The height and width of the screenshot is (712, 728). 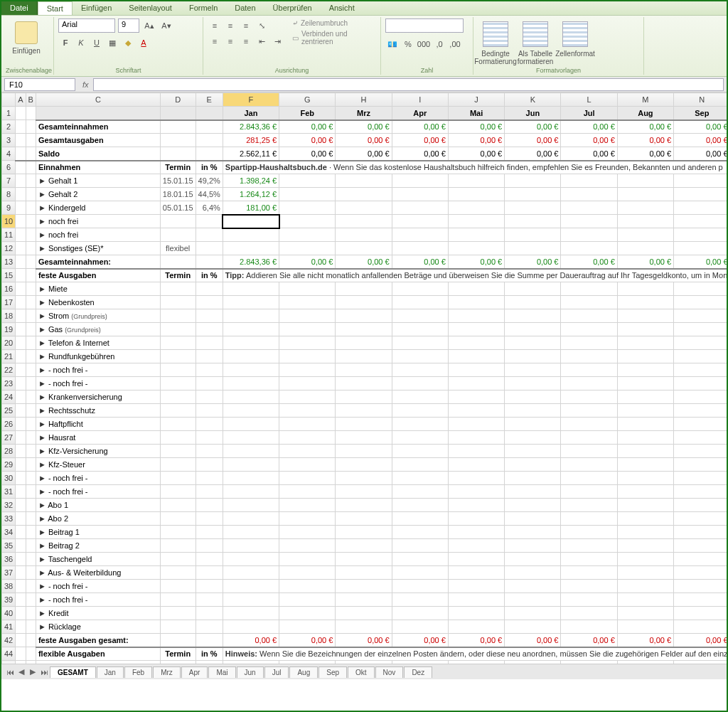 What do you see at coordinates (304, 672) in the screenshot?
I see `sheet-tab-aug: Aug` at bounding box center [304, 672].